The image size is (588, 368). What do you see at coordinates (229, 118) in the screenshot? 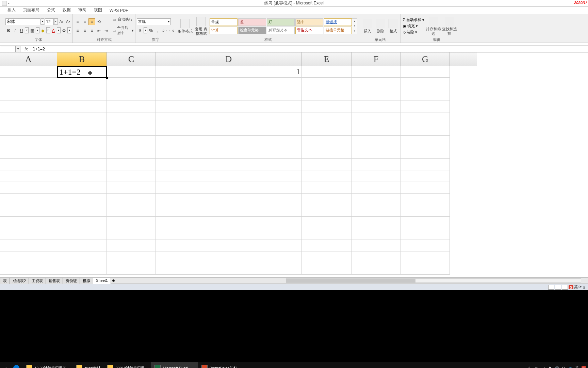
I see `cell-D5` at bounding box center [229, 118].